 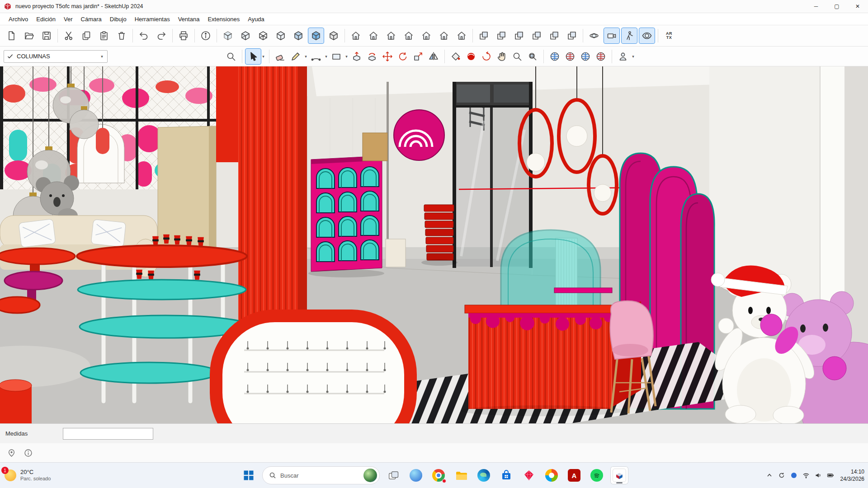 I want to click on cut-icon, so click(x=69, y=36).